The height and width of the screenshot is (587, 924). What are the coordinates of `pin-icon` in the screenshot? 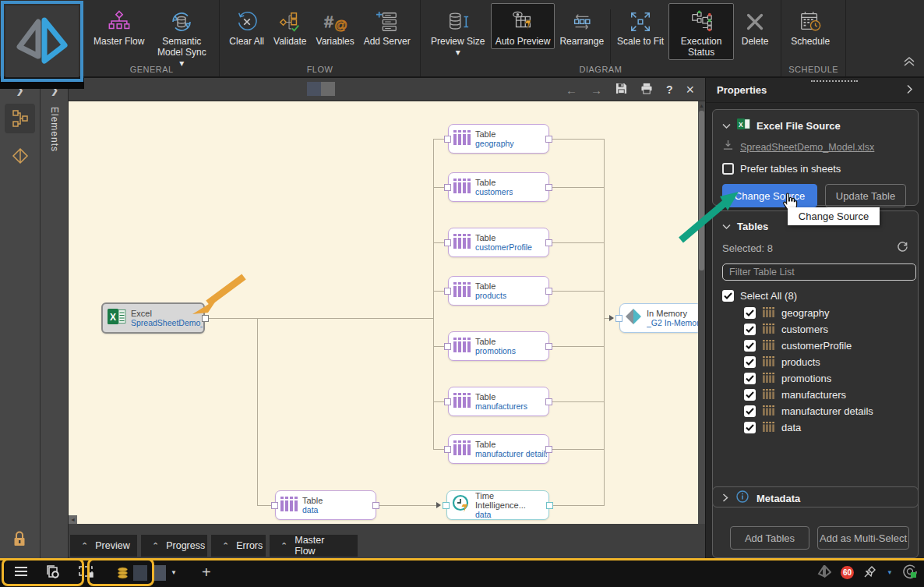 It's located at (870, 573).